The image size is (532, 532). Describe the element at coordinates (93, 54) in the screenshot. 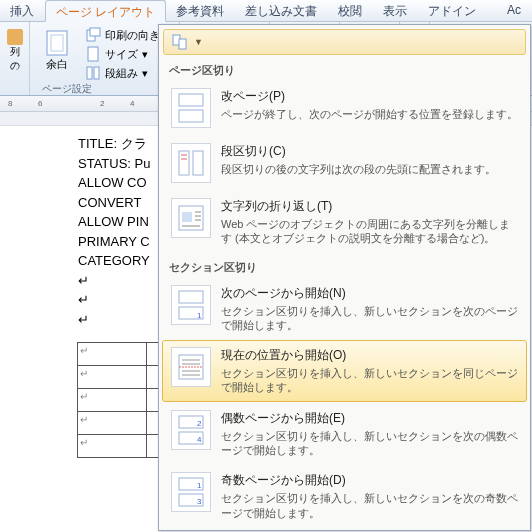

I see `size-icon` at that location.